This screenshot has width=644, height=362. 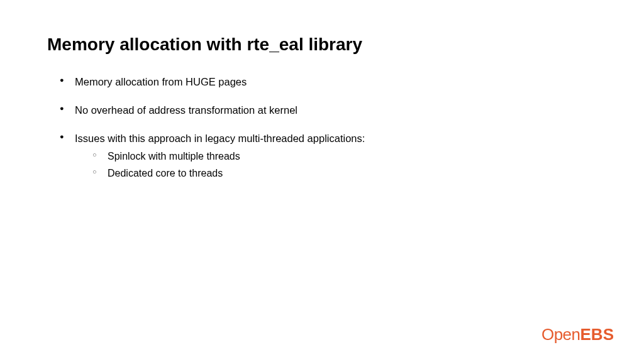 I want to click on bullet-item: Memory allocation from HUGE pages, so click(x=328, y=82).